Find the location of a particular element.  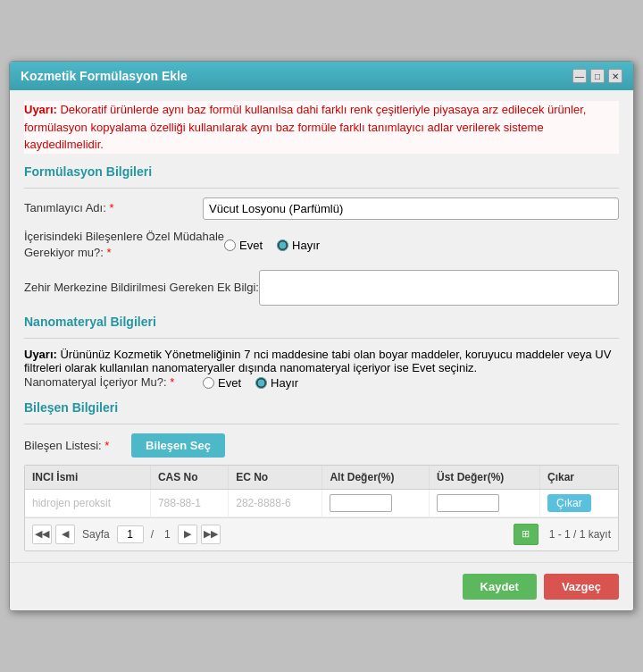

excel-export-button: ⊞ is located at coordinates (526, 534).